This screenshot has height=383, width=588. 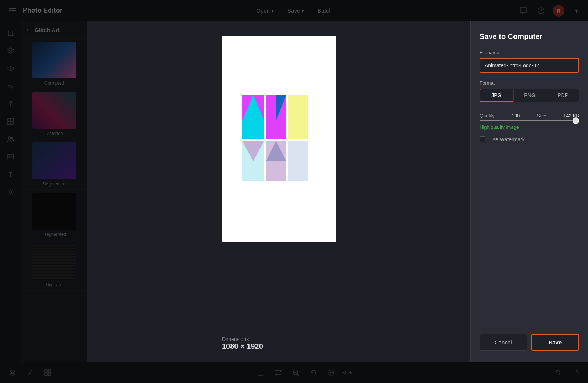 What do you see at coordinates (529, 127) in the screenshot?
I see `quality-description: High quality image` at bounding box center [529, 127].